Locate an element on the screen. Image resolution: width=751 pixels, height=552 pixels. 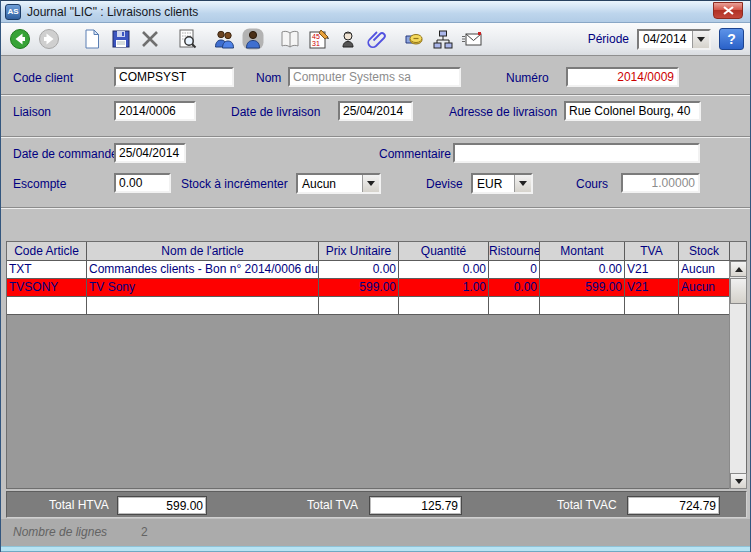
cell-montant: 0.00 is located at coordinates (582, 270).